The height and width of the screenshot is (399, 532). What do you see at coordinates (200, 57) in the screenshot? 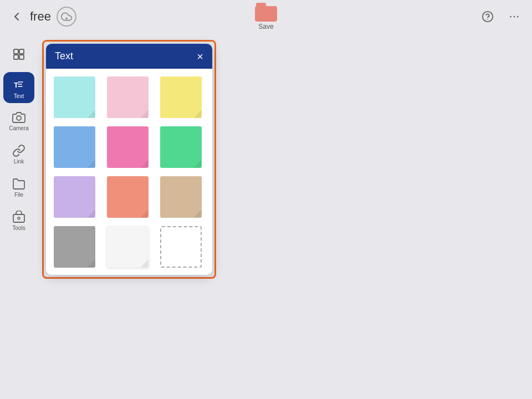
I see `dialog-close-button: ×` at bounding box center [200, 57].